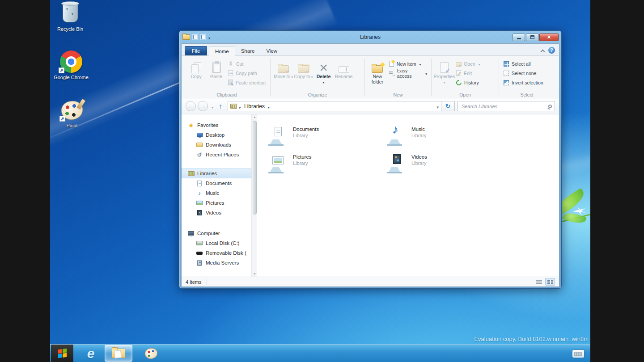 This screenshot has height=362, width=644. Describe the element at coordinates (437, 106) in the screenshot. I see `address-dropdown-caret` at that location.